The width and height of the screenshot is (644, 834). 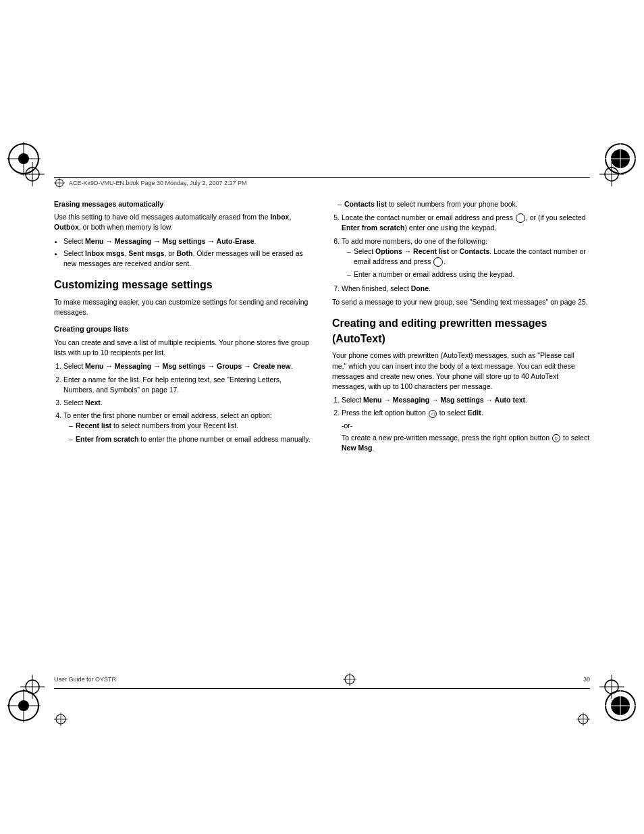 I want to click on step7-note: To send a message to your new group, see…, so click(x=461, y=303).